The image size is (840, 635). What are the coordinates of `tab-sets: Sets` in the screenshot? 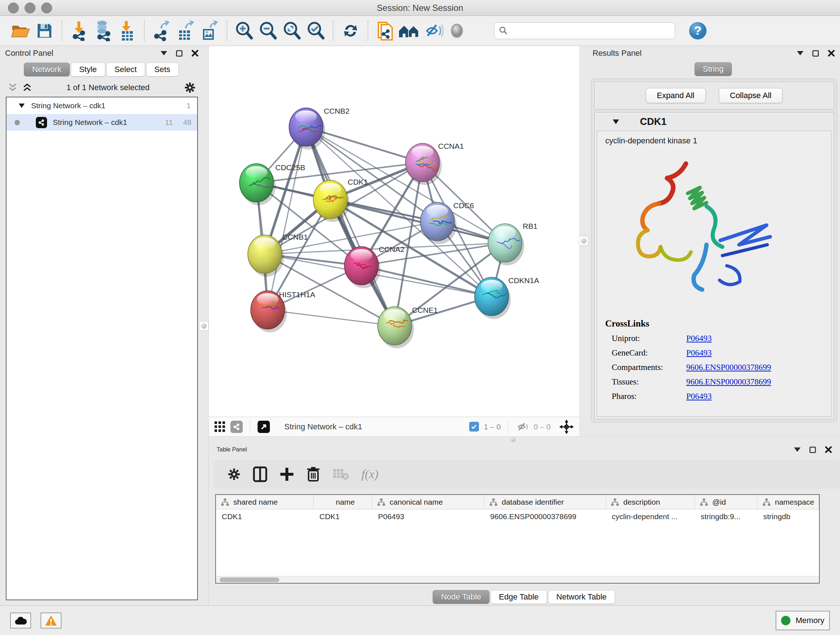 It's located at (163, 70).